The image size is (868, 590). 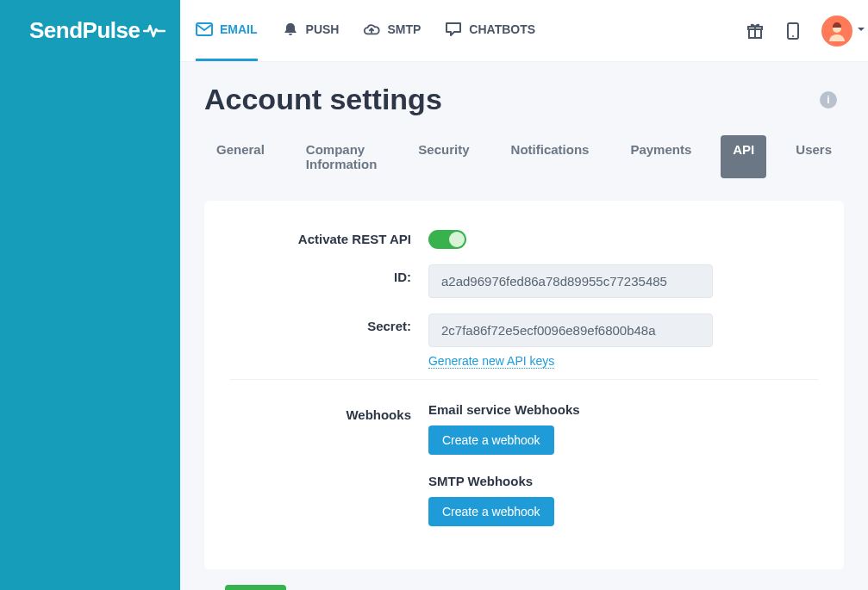 I want to click on tab-company: Company Information, so click(x=341, y=157).